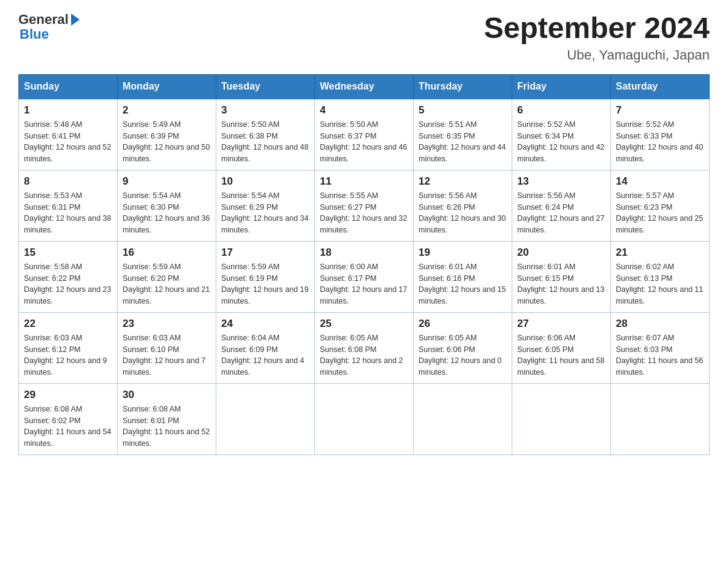 The height and width of the screenshot is (563, 728). What do you see at coordinates (68, 142) in the screenshot?
I see `day-info: Sunrise: 5:48 AMSunset: 6:41 PMDaylight:…` at bounding box center [68, 142].